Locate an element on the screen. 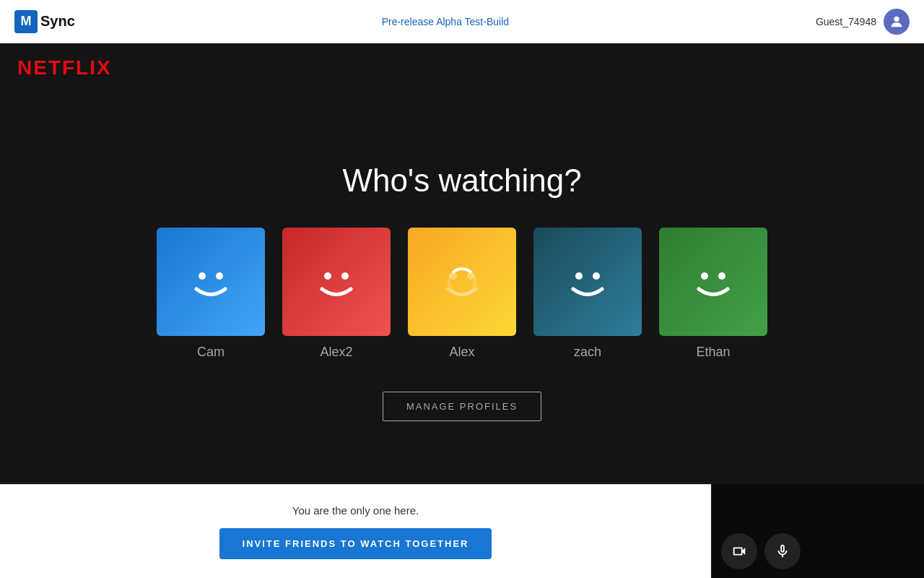 This screenshot has width=924, height=578. top-nav: M Sync Pre-release Alpha Test-Build Gues… is located at coordinates (462, 22).